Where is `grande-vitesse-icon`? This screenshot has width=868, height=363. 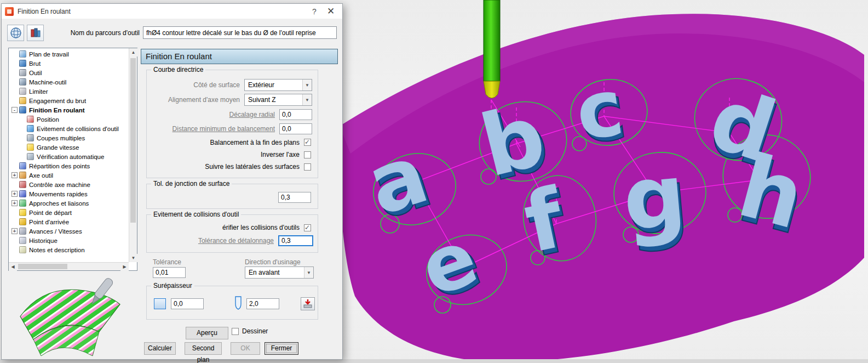
grande-vitesse-icon is located at coordinates (31, 147).